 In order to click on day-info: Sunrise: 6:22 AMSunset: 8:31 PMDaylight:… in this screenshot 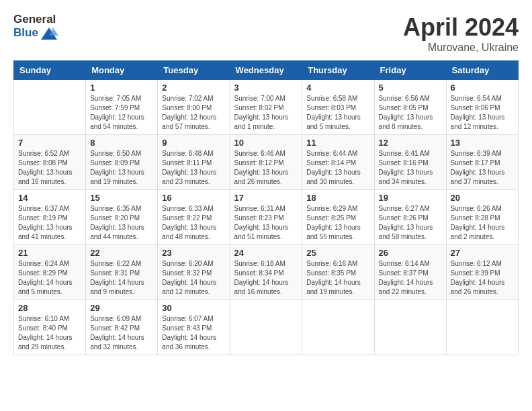, I will do `click(122, 278)`.